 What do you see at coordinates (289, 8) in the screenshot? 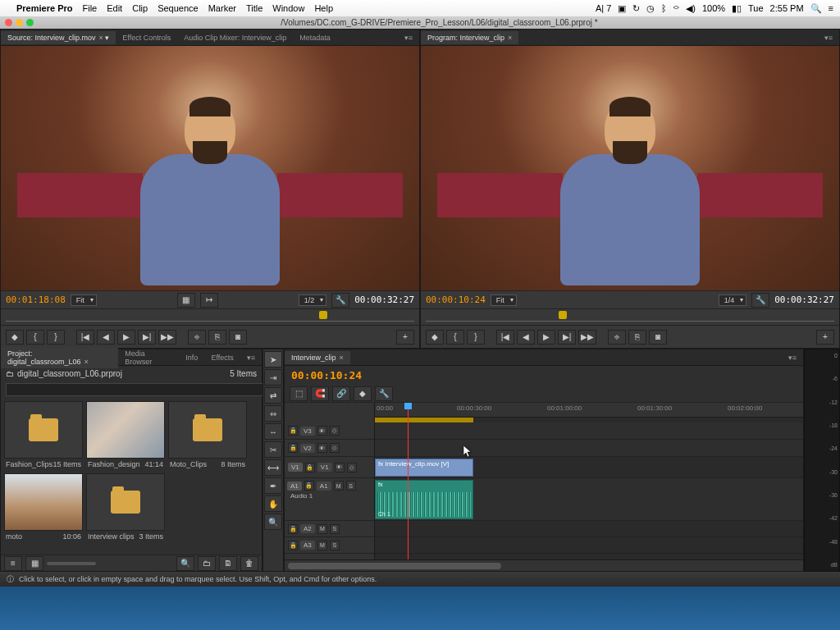
I see `menu-window: Window` at bounding box center [289, 8].